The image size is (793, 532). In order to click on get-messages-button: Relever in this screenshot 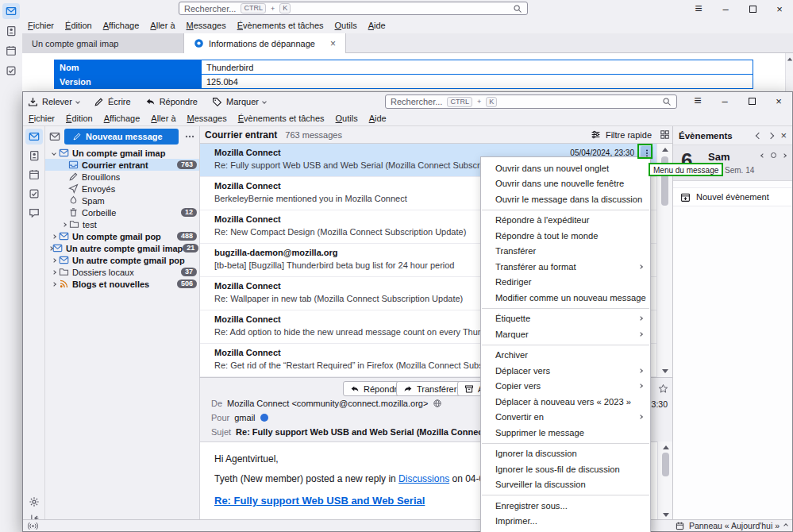, I will do `click(54, 102)`.